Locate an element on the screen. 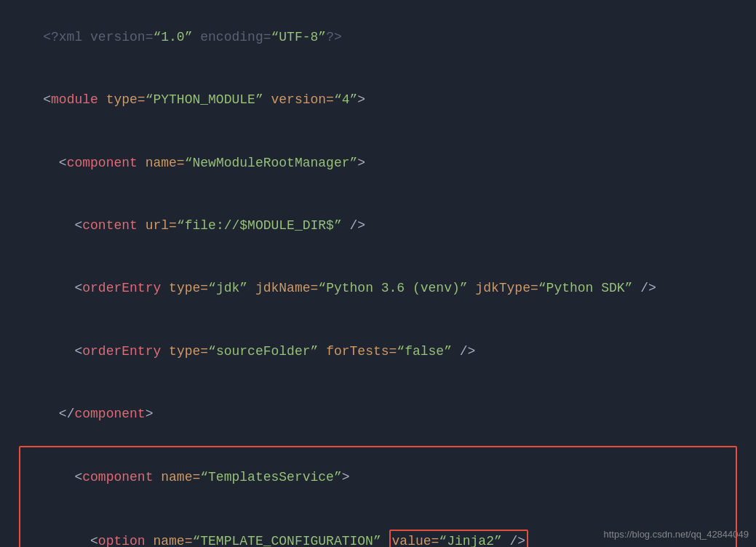 This screenshot has height=547, width=756. xml-decl2: encoding= is located at coordinates (231, 37).